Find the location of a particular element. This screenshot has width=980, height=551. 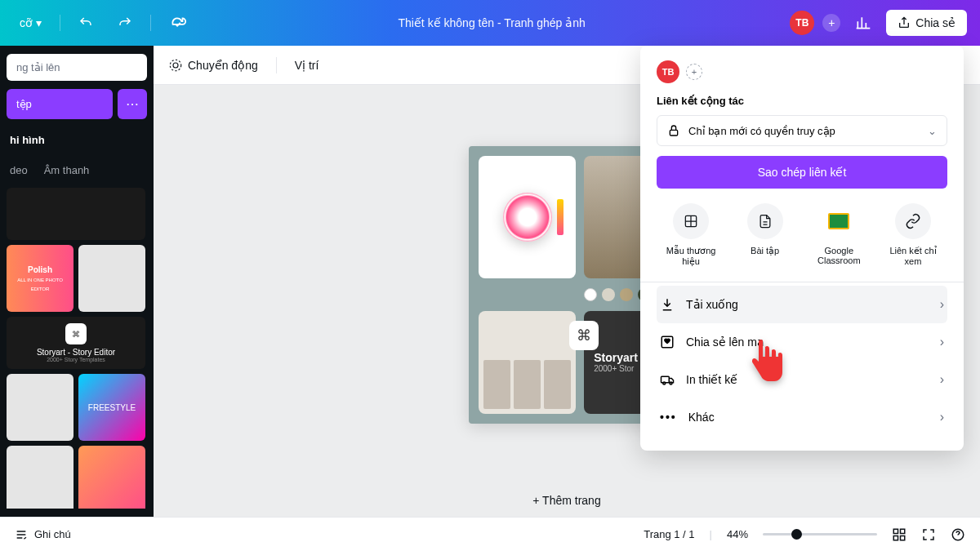

help-button is located at coordinates (958, 535).